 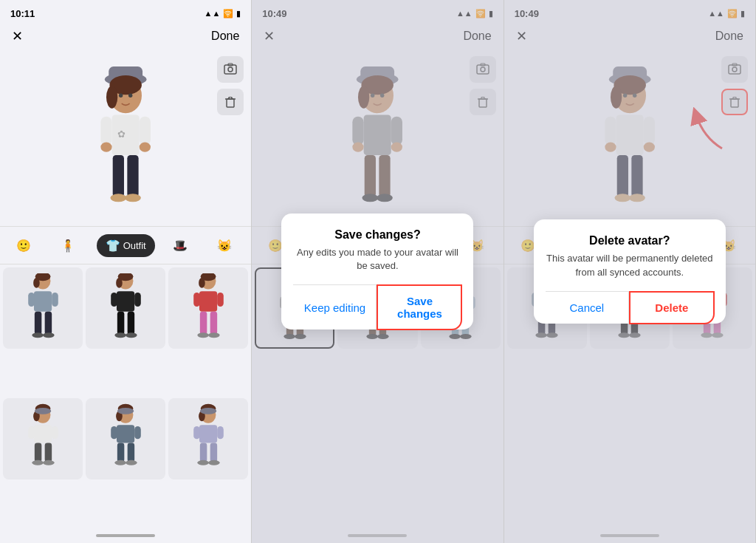 What do you see at coordinates (419, 307) in the screenshot?
I see `save-changes-button: Save changes` at bounding box center [419, 307].